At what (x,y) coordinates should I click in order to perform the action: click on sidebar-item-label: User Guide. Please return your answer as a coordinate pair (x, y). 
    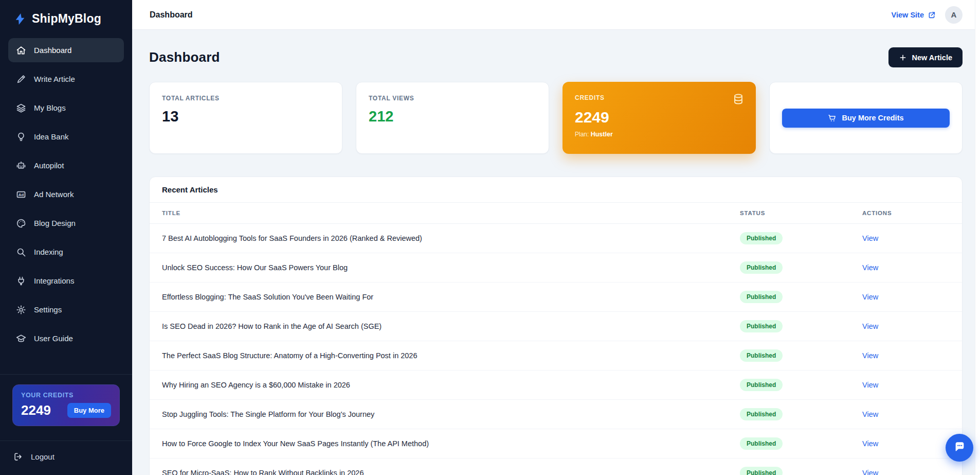
    Looking at the image, I should click on (53, 339).